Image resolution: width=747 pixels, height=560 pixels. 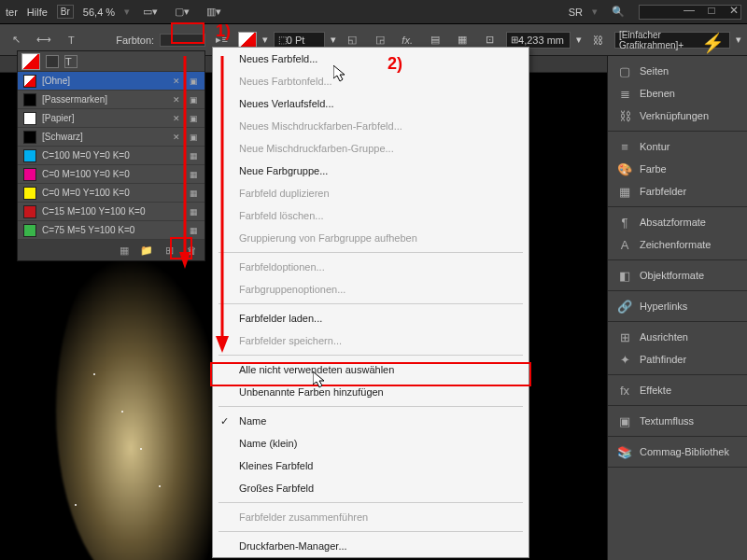 I want to click on swatch-name: C=75 M=5 Y=100 K=0, so click(x=104, y=230).